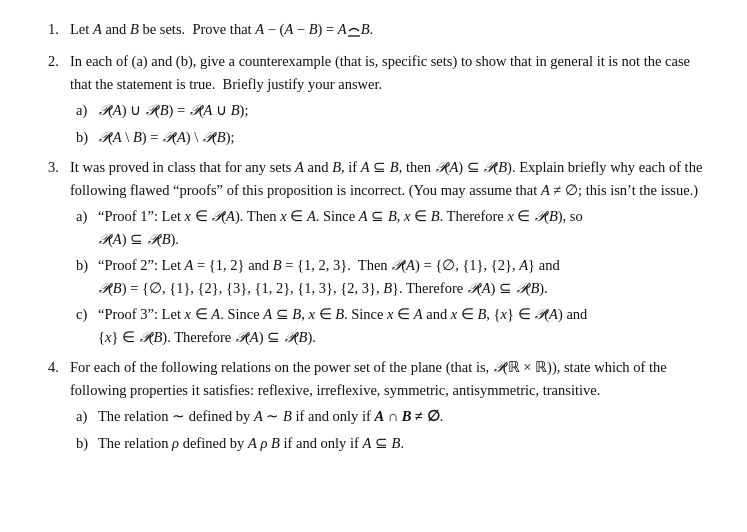 This screenshot has width=747, height=532. Describe the element at coordinates (87, 416) in the screenshot. I see `problem-4a-label: a)` at that location.